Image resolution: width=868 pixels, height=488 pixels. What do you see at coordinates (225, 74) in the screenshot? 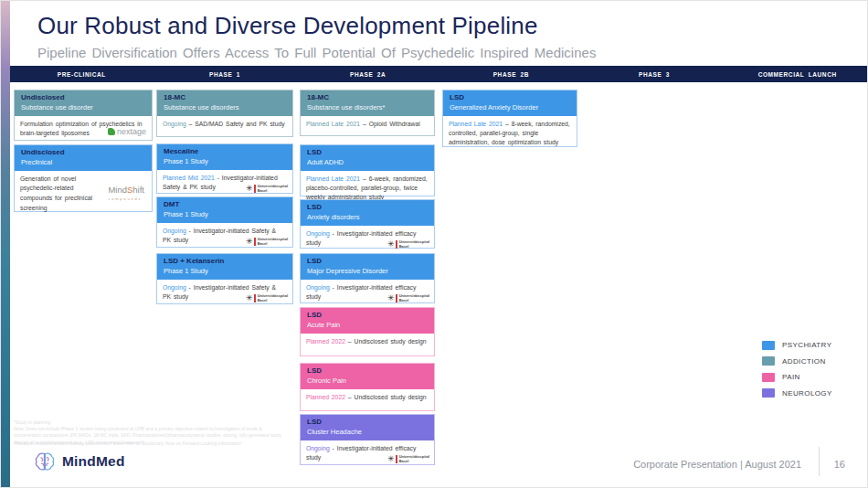
I see `phase-label-phase1: PHASE 1` at bounding box center [225, 74].